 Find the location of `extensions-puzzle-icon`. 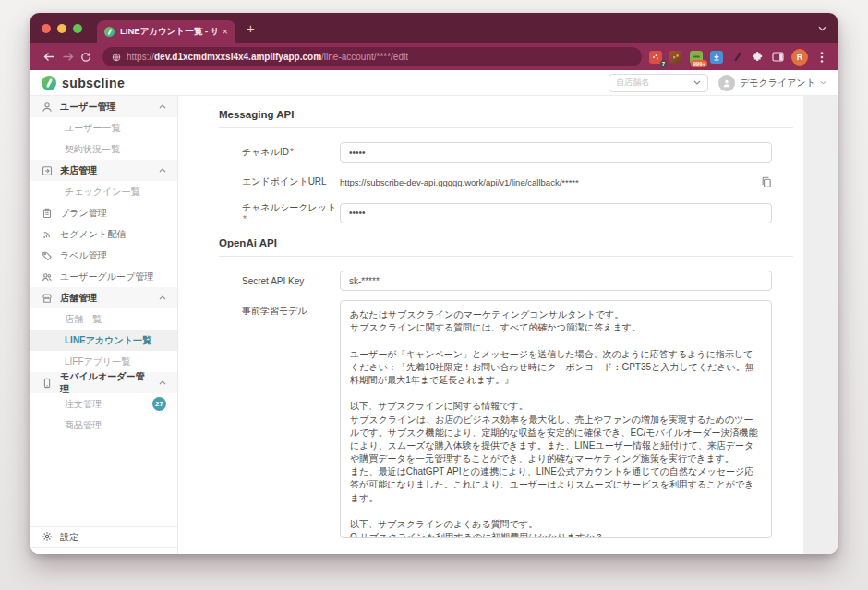

extensions-puzzle-icon is located at coordinates (757, 57).